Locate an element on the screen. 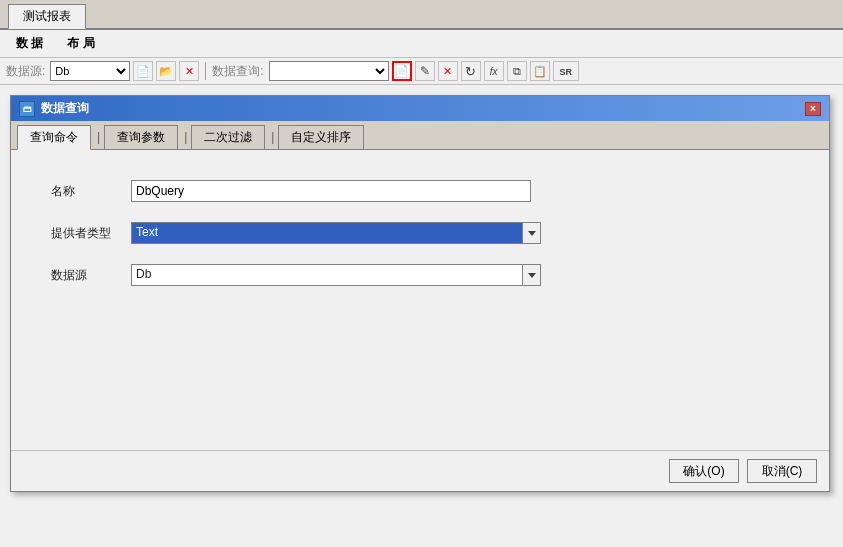  datasource-dropdown-btn is located at coordinates (532, 275).